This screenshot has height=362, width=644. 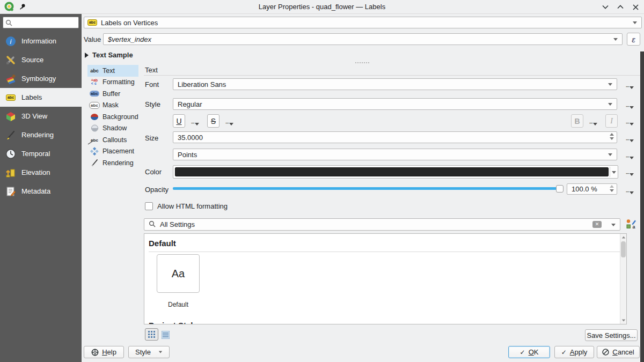 I want to click on shadow-icon, so click(x=94, y=128).